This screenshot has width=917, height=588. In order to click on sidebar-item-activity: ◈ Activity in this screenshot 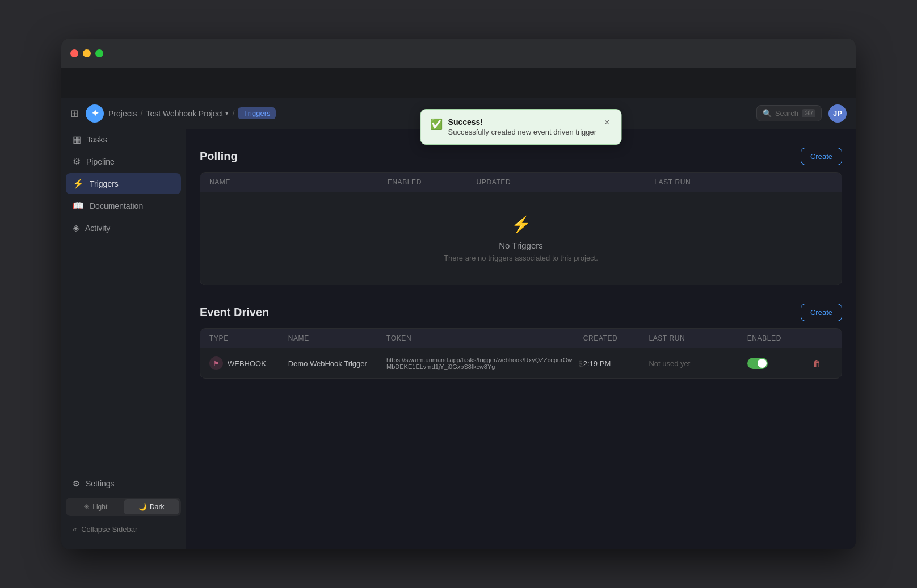, I will do `click(124, 228)`.